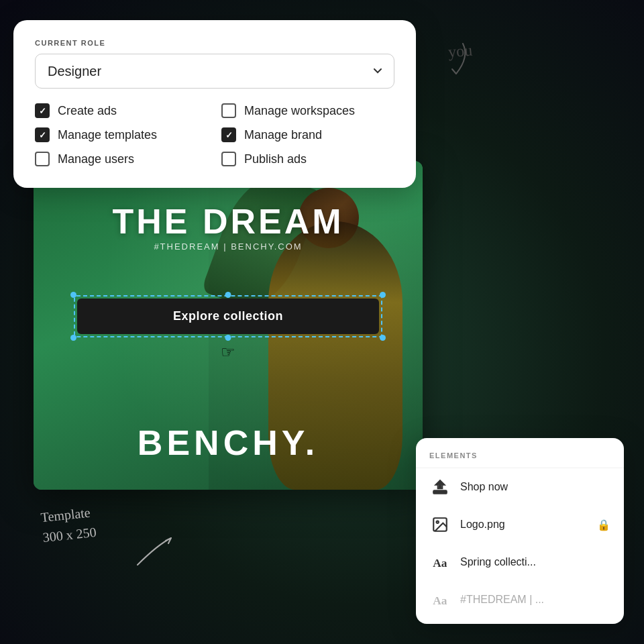 The width and height of the screenshot is (644, 644). I want to click on element-label-spring: Spring collecti..., so click(535, 562).